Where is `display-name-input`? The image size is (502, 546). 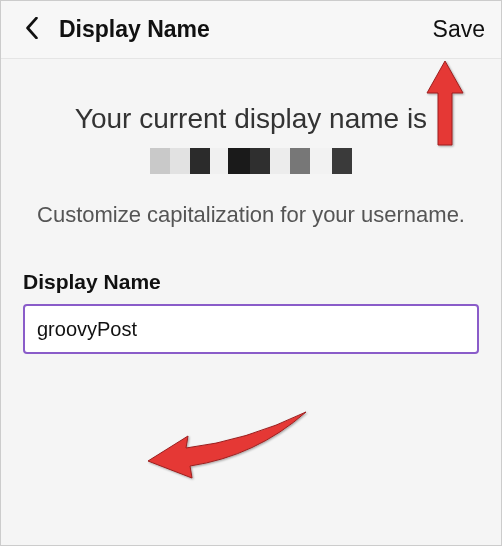 display-name-input is located at coordinates (251, 329).